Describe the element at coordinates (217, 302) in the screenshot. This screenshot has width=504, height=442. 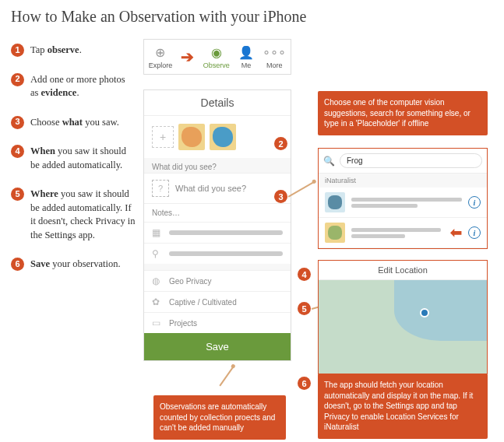
I see `captive-row: ✿Captive / Cultivated` at that location.